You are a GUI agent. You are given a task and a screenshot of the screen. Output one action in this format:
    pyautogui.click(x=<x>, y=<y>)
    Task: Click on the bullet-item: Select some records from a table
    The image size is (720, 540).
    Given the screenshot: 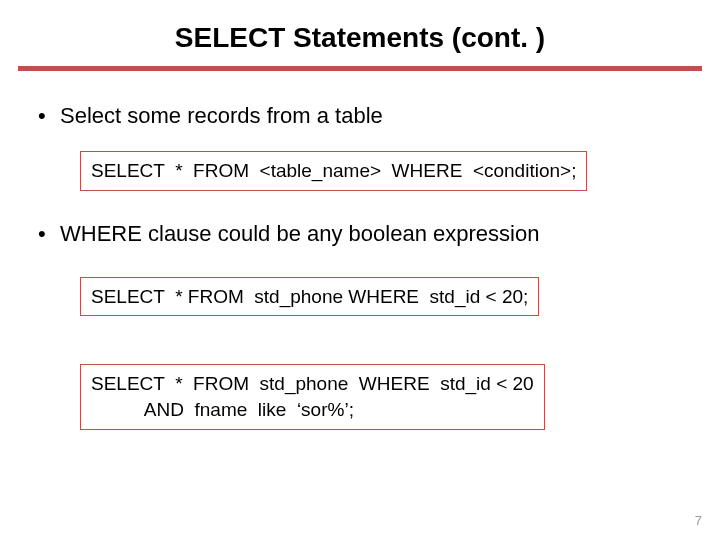 What is the action you would take?
    pyautogui.click(x=360, y=116)
    